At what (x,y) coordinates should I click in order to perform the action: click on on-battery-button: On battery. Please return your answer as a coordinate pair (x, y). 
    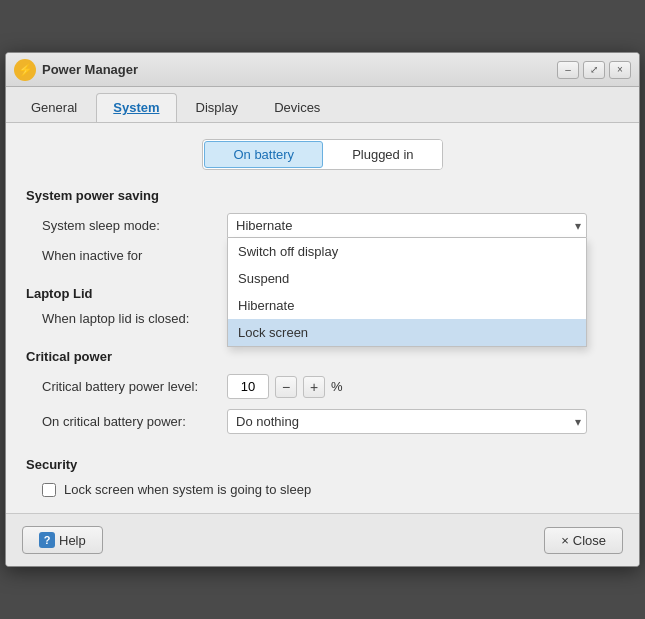
    Looking at the image, I should click on (264, 154).